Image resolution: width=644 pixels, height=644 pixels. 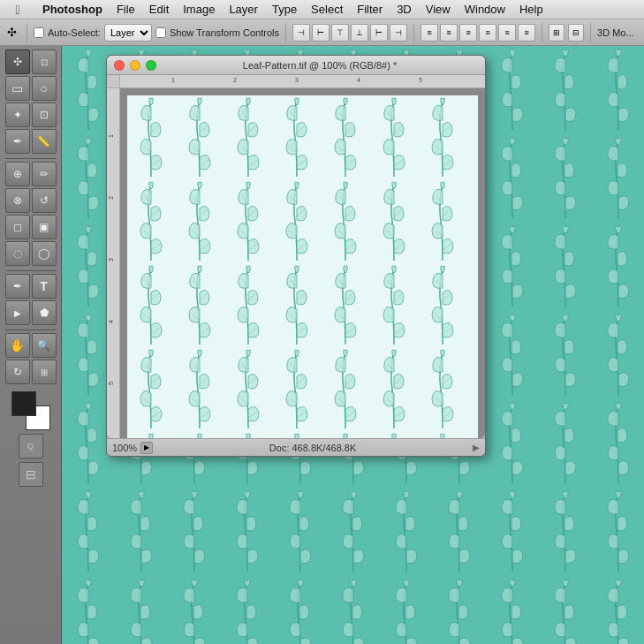 I want to click on ruler-top-4: 4, so click(x=359, y=80).